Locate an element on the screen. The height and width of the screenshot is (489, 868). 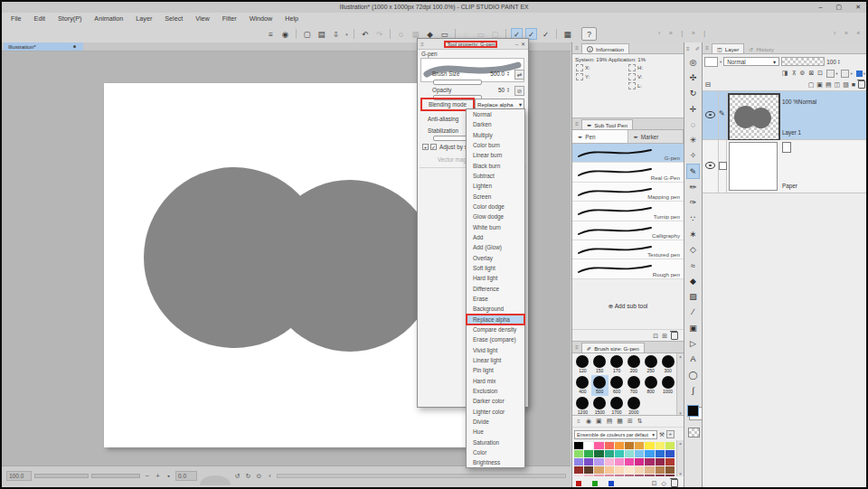
zoom-value: 100.0 is located at coordinates (19, 475).